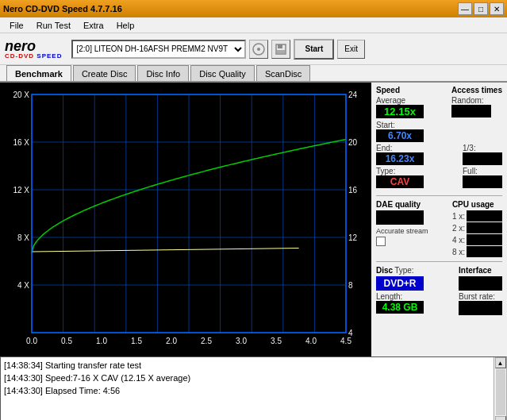 This screenshot has width=507, height=420. What do you see at coordinates (440, 229) in the screenshot?
I see `dae-cpu-row: DAE quality Accurate stream CPU usage 1 …` at bounding box center [440, 229].